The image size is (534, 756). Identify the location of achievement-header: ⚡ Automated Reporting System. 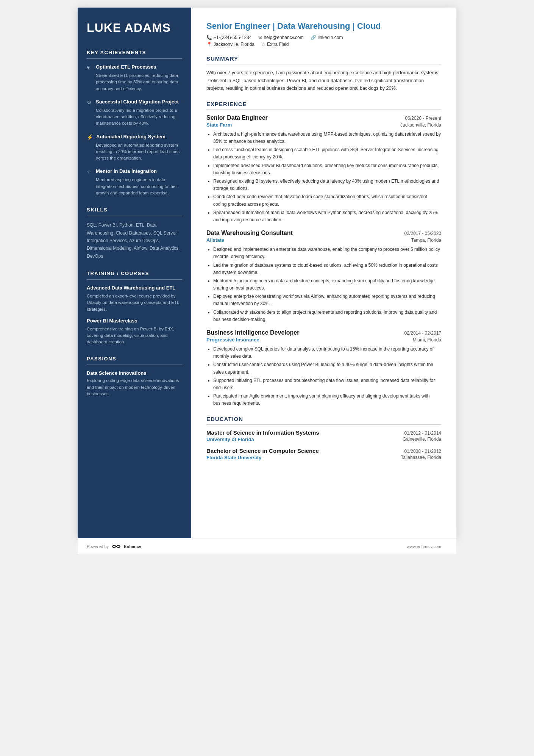
(134, 137).